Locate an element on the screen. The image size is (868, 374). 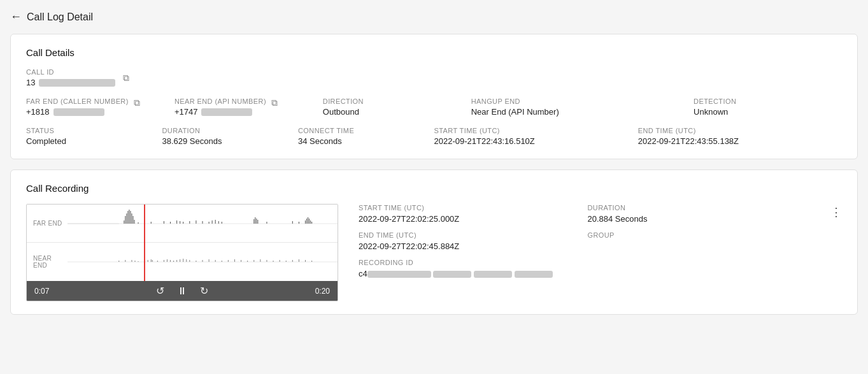
rec-id-field: RECORDING ID c4 is located at coordinates (582, 271).